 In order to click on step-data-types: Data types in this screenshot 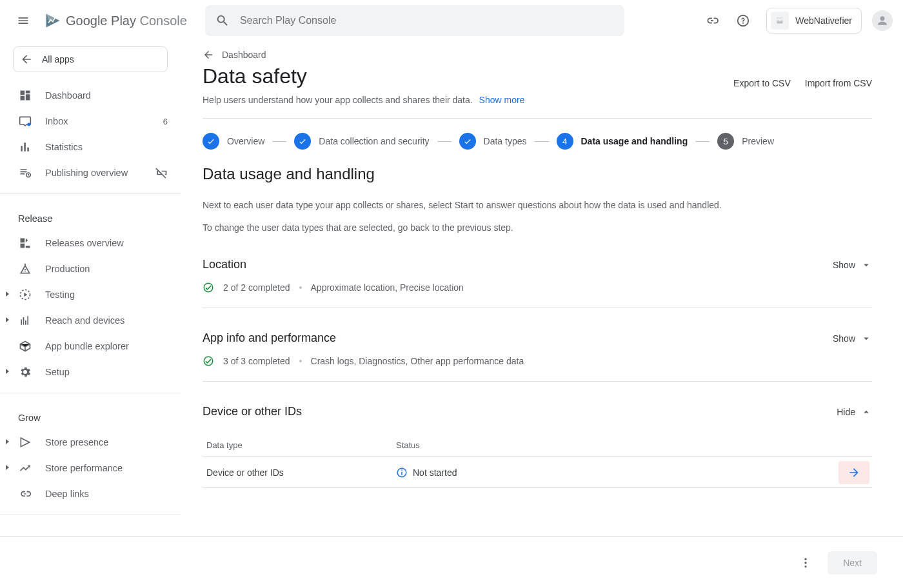, I will do `click(493, 141)`.